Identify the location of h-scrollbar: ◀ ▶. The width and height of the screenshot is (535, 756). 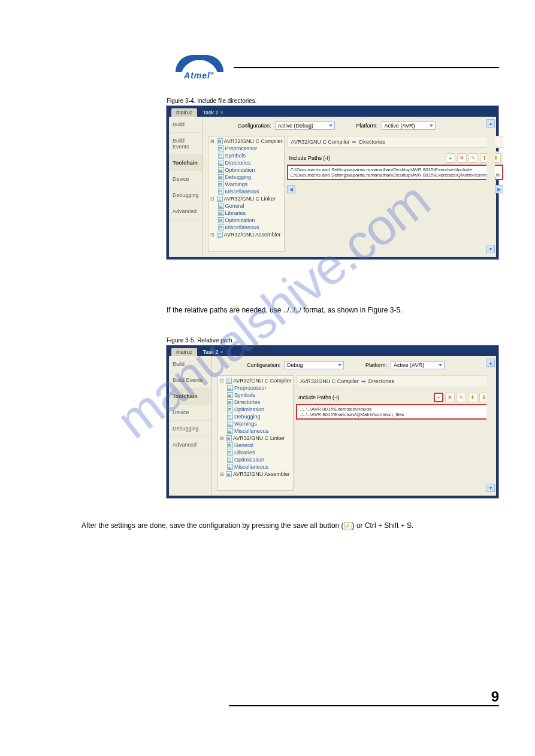
(395, 189).